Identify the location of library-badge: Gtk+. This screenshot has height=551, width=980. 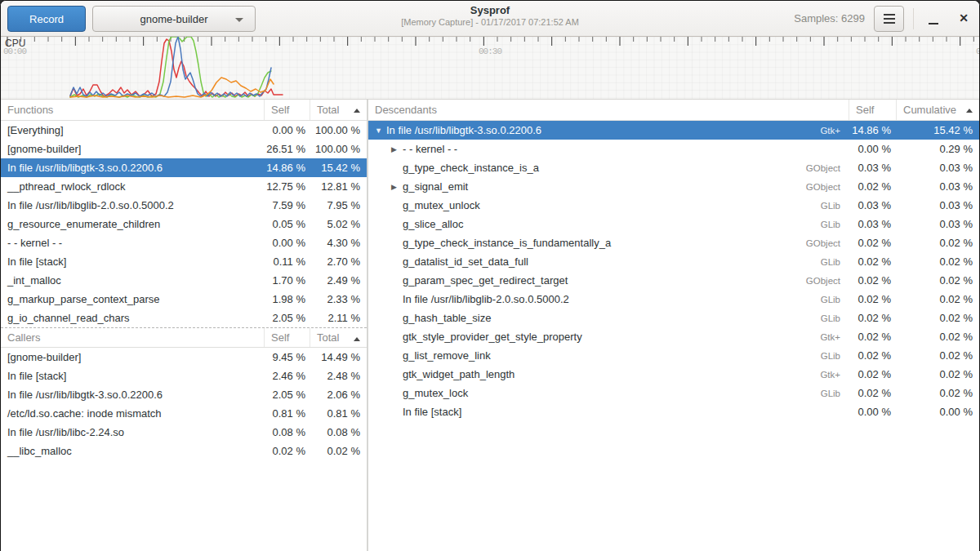
(835, 337).